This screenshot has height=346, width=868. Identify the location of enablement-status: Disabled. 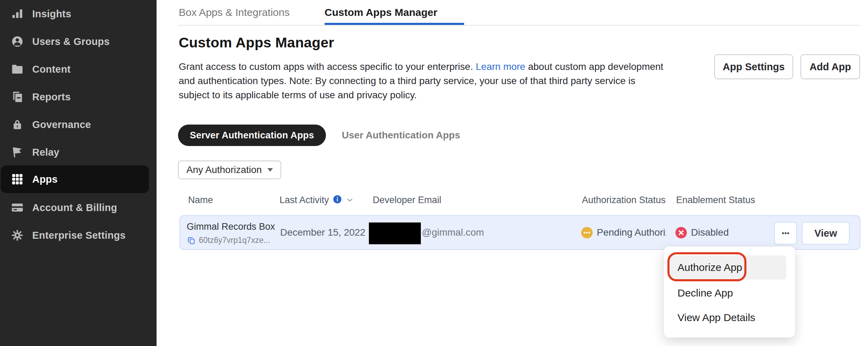
(702, 233).